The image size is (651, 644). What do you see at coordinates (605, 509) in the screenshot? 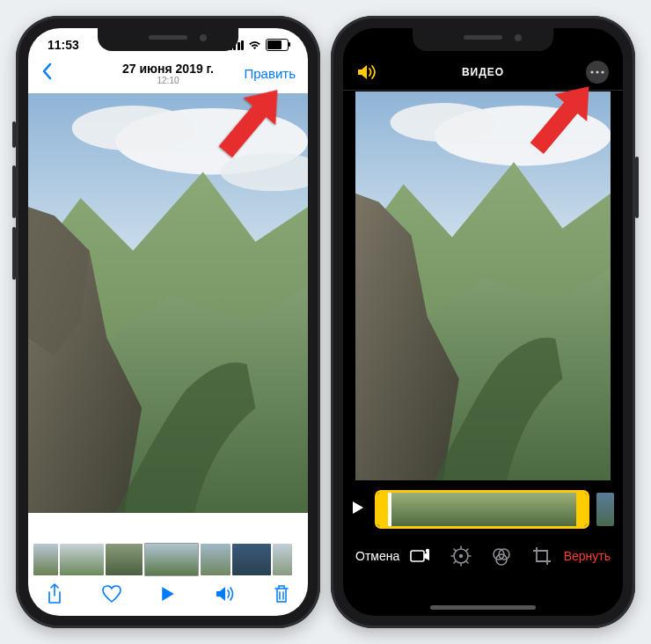
I see `overflow-clip` at bounding box center [605, 509].